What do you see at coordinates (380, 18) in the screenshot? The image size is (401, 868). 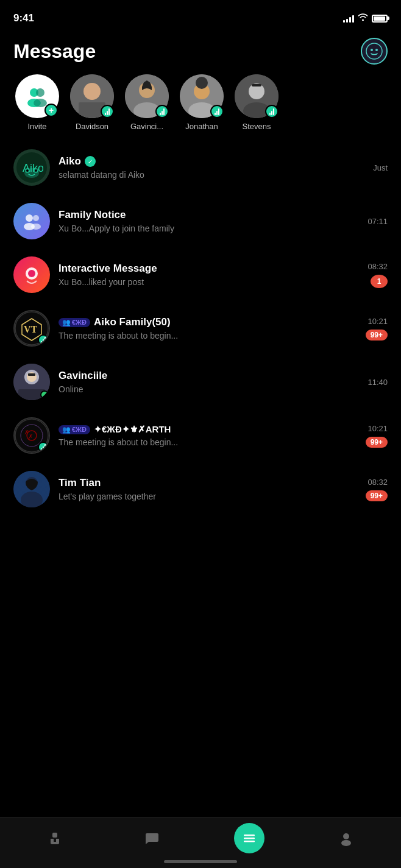 I see `battery-icon` at bounding box center [380, 18].